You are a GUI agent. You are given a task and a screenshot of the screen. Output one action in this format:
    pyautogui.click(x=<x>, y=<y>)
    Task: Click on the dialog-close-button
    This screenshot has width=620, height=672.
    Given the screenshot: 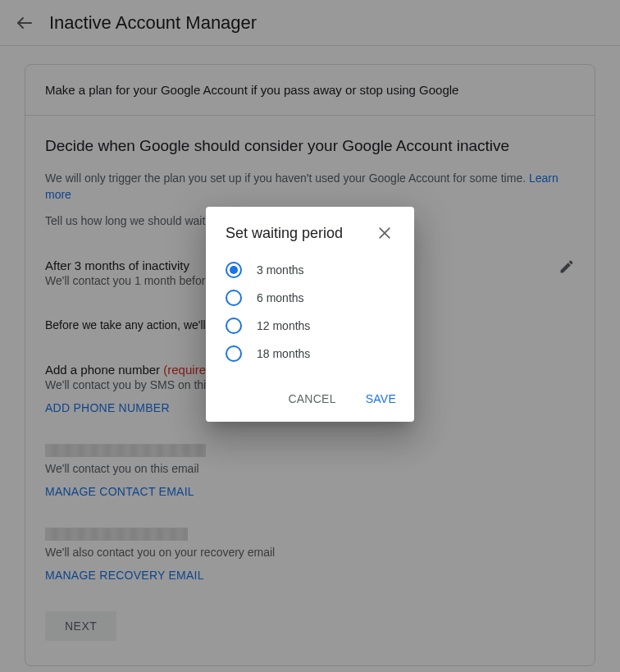 What is the action you would take?
    pyautogui.click(x=385, y=233)
    